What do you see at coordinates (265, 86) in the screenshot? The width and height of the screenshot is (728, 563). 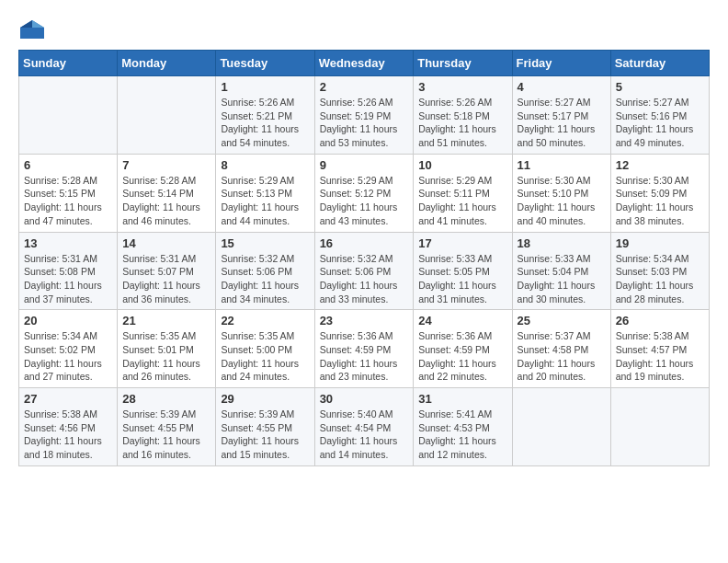 I see `day-number: 1` at bounding box center [265, 86].